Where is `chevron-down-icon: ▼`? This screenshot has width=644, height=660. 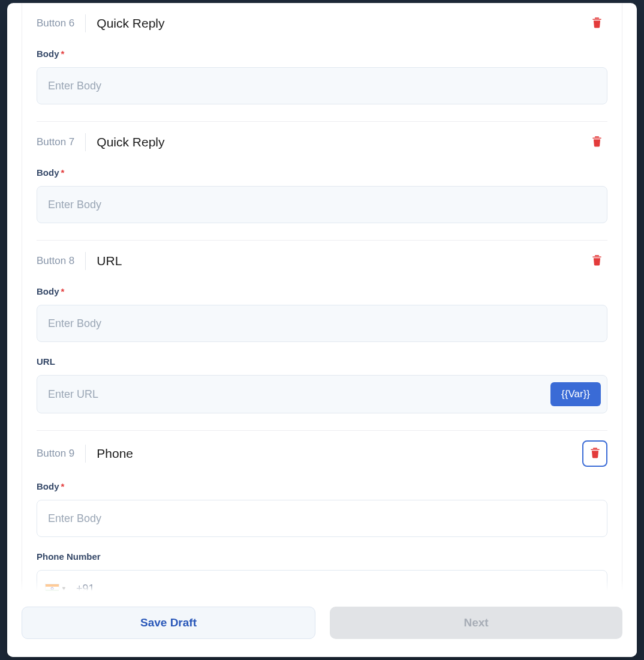 chevron-down-icon: ▼ is located at coordinates (64, 588).